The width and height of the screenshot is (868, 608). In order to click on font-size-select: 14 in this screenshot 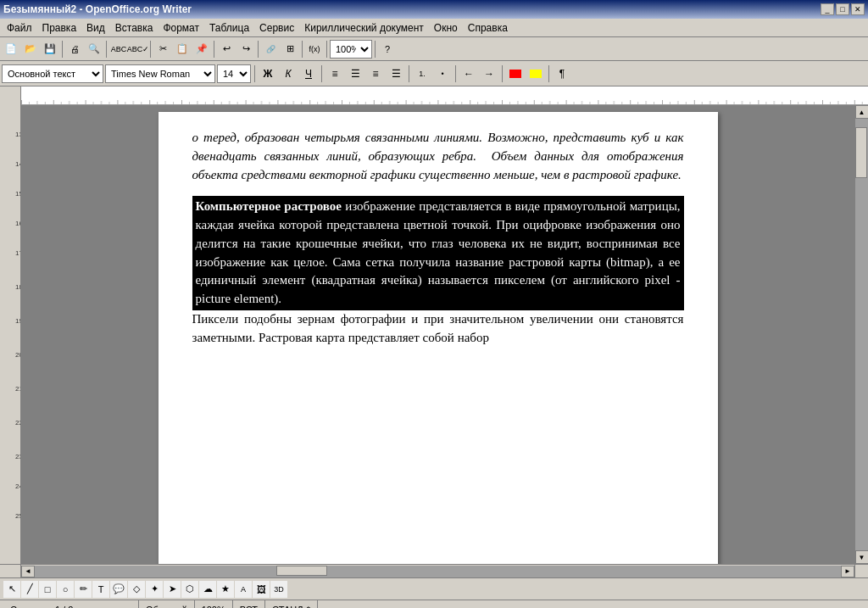, I will do `click(234, 74)`.